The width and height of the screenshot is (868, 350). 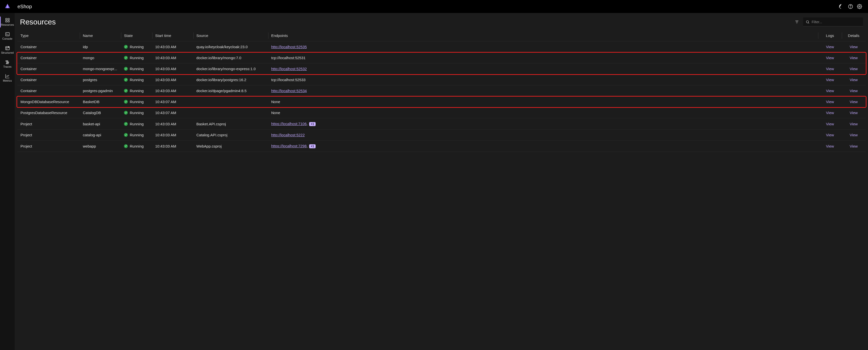 What do you see at coordinates (307, 146) in the screenshot?
I see `endpoint-suffix: ,` at bounding box center [307, 146].